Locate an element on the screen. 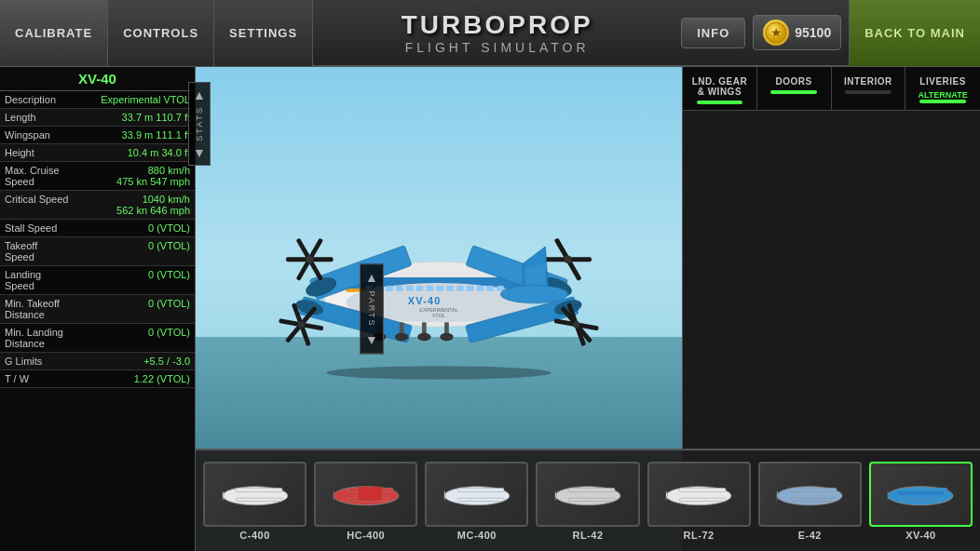 Image resolution: width=980 pixels, height=551 pixels. stat-value: 1040 km/h562 kn 646 mph is located at coordinates (134, 205).